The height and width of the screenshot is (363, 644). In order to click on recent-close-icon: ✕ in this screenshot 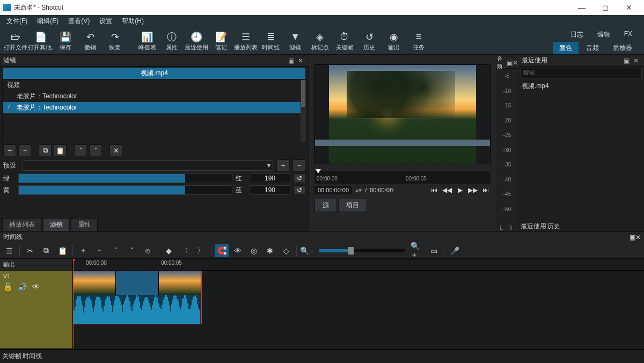, I will do `click(636, 61)`.